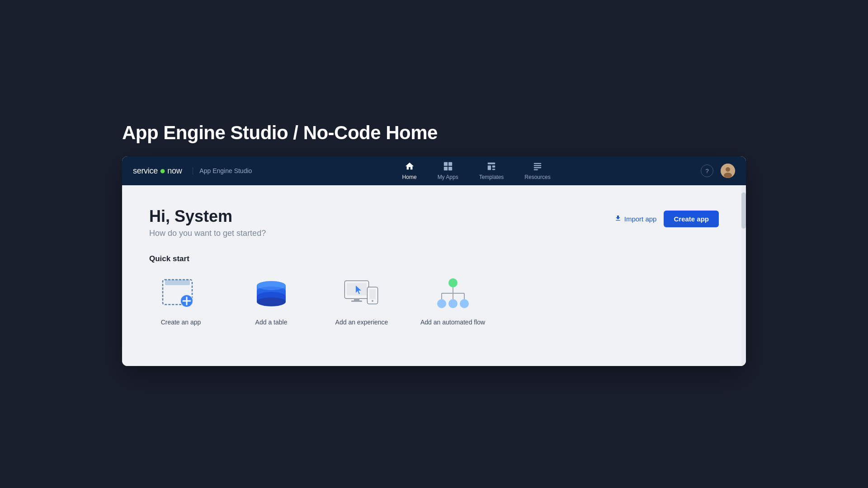  Describe the element at coordinates (538, 167) in the screenshot. I see `resources-icon` at that location.